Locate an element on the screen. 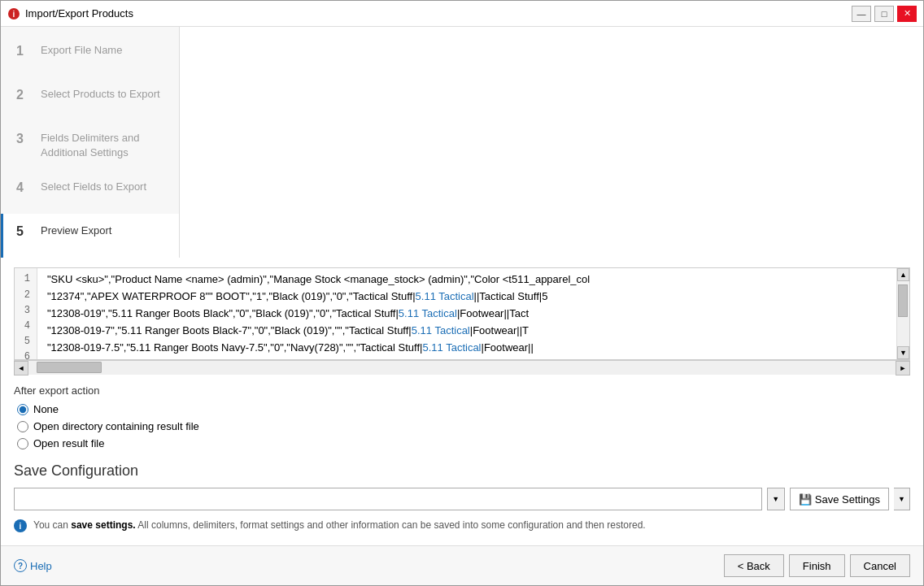 This screenshot has width=924, height=586. info-text: You can save settings. All columns, deli… is located at coordinates (340, 525).